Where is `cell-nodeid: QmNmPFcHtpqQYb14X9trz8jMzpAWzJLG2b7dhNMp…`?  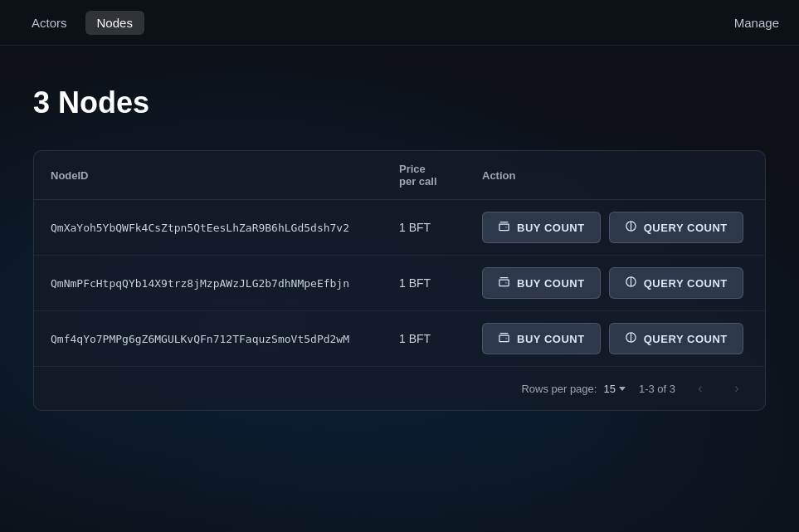 cell-nodeid: QmNmPFcHtpqQYb14X9trz8jMzpAWzJLG2b7dhNMp… is located at coordinates (208, 284).